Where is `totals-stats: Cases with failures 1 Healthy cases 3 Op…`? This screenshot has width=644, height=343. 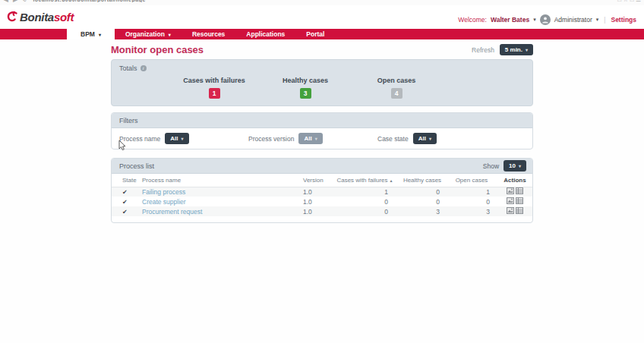 totals-stats: Cases with failures 1 Healthy cases 3 Op… is located at coordinates (322, 88).